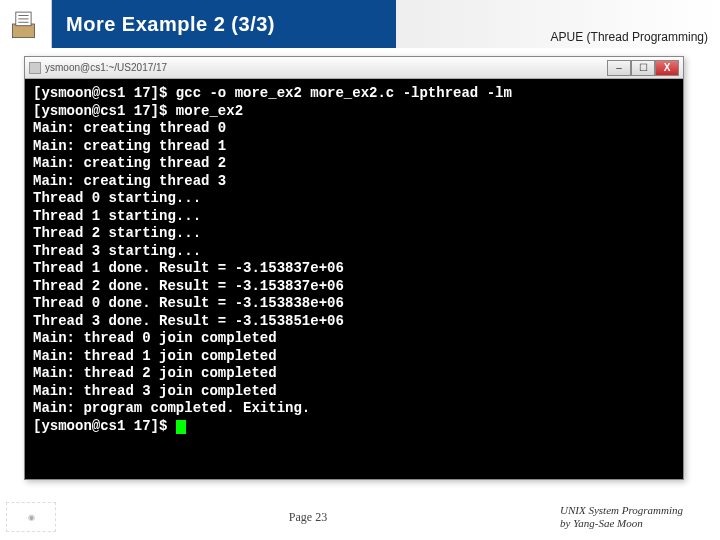 This screenshot has height=540, width=720. What do you see at coordinates (354, 164) in the screenshot?
I see `terminal-line: Main: creating thread 2` at bounding box center [354, 164].